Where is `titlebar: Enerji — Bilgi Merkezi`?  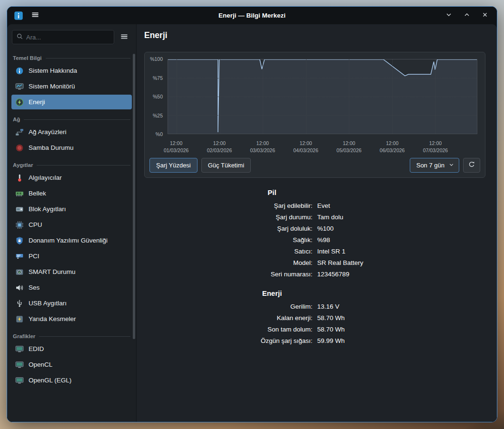
titlebar: Enerji — Bilgi Merkezi is located at coordinates (252, 15).